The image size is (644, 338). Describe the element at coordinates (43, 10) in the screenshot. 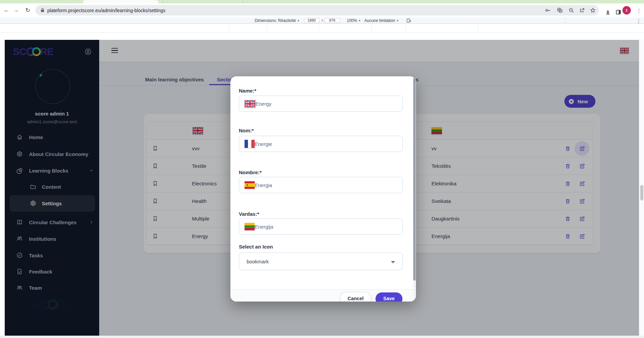

I see `lock-icon` at that location.